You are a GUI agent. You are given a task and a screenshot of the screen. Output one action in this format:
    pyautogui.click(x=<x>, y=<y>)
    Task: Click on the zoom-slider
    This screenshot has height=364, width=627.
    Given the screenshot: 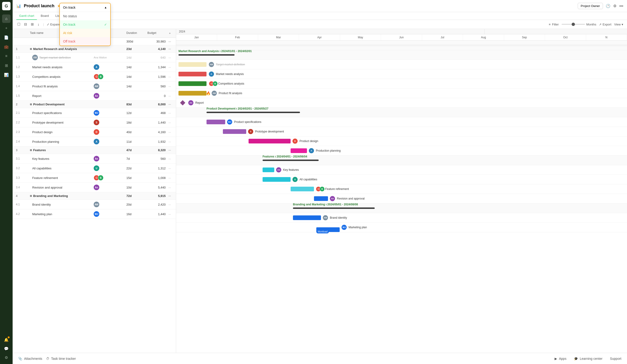 What is the action you would take?
    pyautogui.click(x=573, y=24)
    